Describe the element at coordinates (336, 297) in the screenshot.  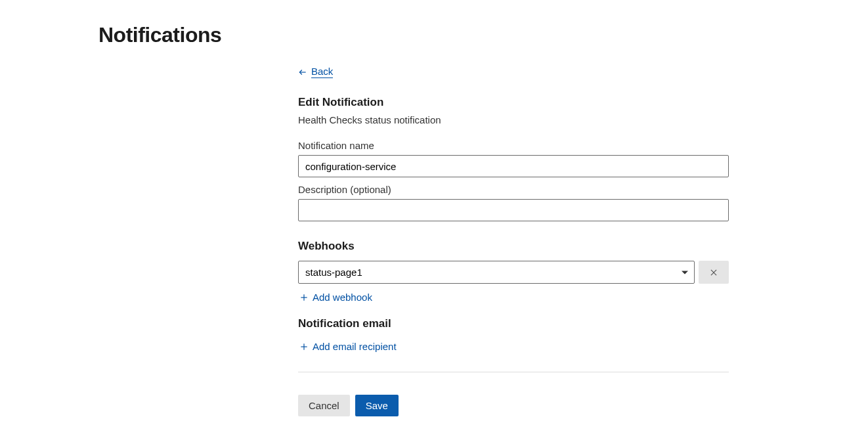
I see `add-webhook-button: Add webhook` at that location.